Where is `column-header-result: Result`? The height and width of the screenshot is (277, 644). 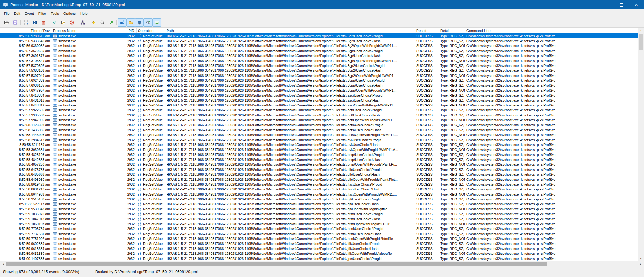 column-header-result: Result is located at coordinates (427, 30).